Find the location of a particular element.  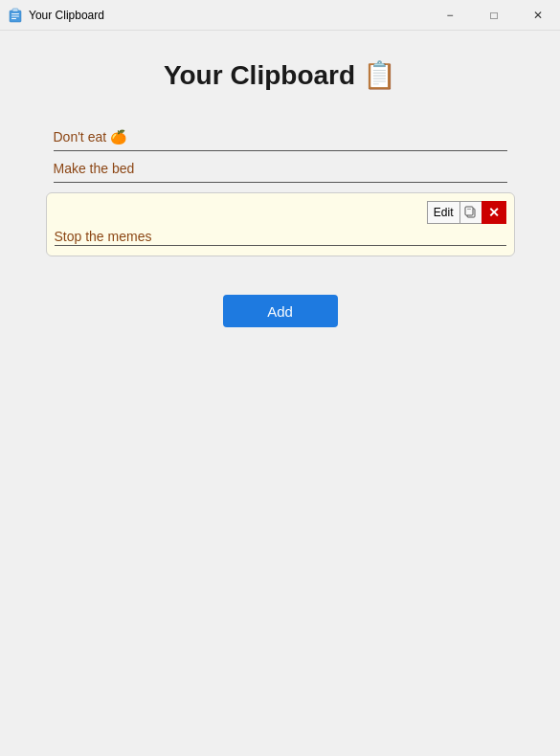

title-bar-title: Your Clipboard is located at coordinates (67, 15).